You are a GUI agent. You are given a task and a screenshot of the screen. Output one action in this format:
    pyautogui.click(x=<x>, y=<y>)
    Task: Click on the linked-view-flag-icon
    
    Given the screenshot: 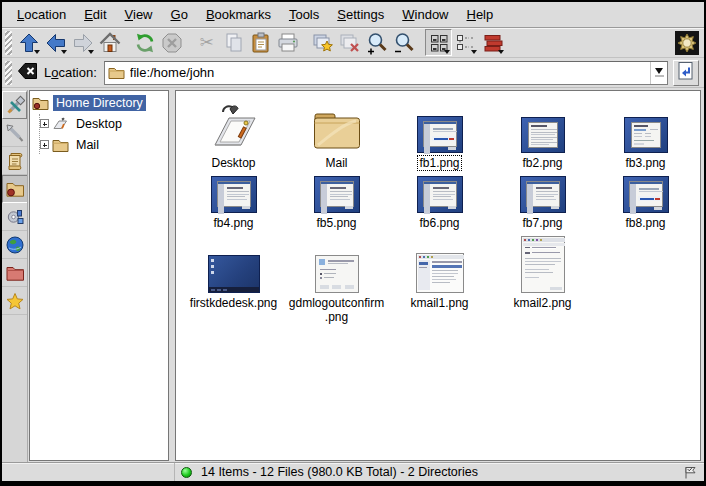 What is the action you would take?
    pyautogui.click(x=690, y=472)
    